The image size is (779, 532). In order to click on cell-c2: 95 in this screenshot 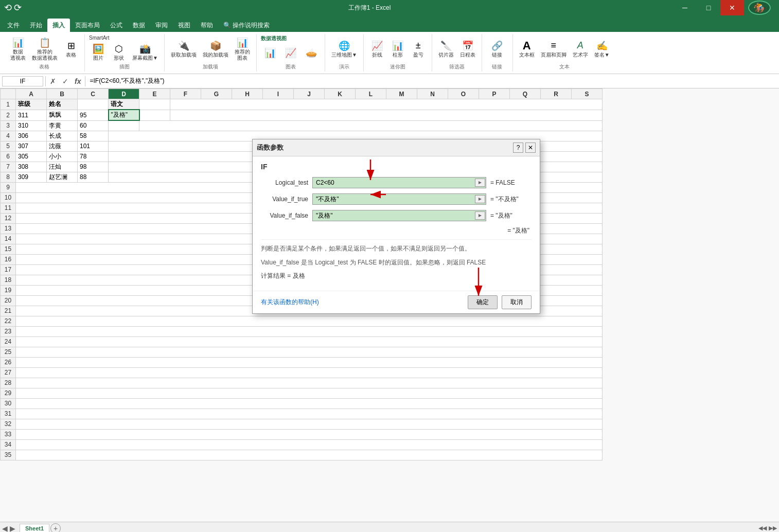, I will do `click(93, 115)`.